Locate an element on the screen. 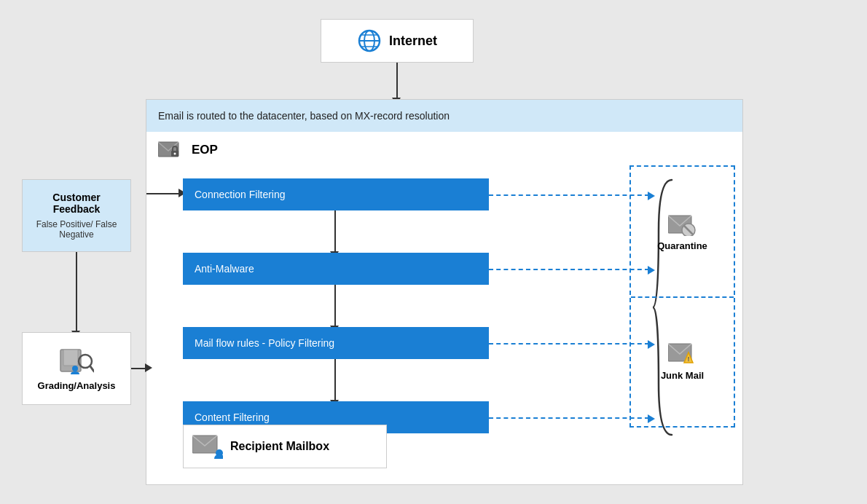 This screenshot has width=867, height=504. customer-feedback-subtitle: False Positive/ False Negative is located at coordinates (76, 229).